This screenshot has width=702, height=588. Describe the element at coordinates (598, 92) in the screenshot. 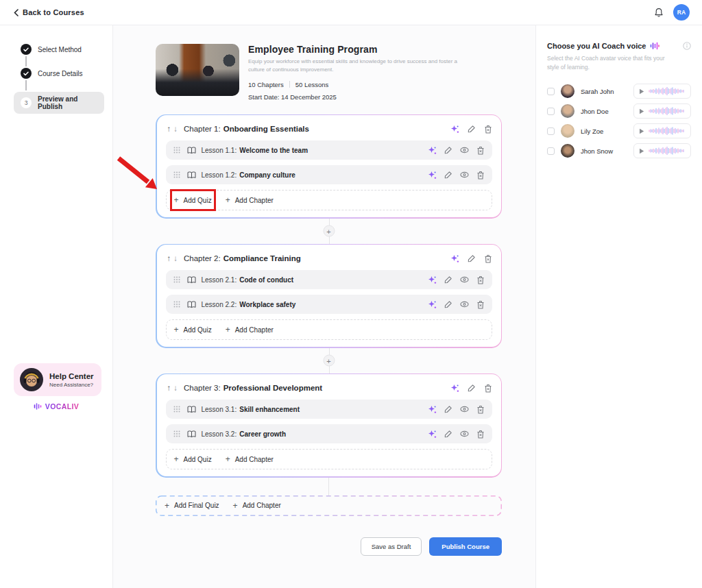

I see `voice-name: Sarah John` at that location.